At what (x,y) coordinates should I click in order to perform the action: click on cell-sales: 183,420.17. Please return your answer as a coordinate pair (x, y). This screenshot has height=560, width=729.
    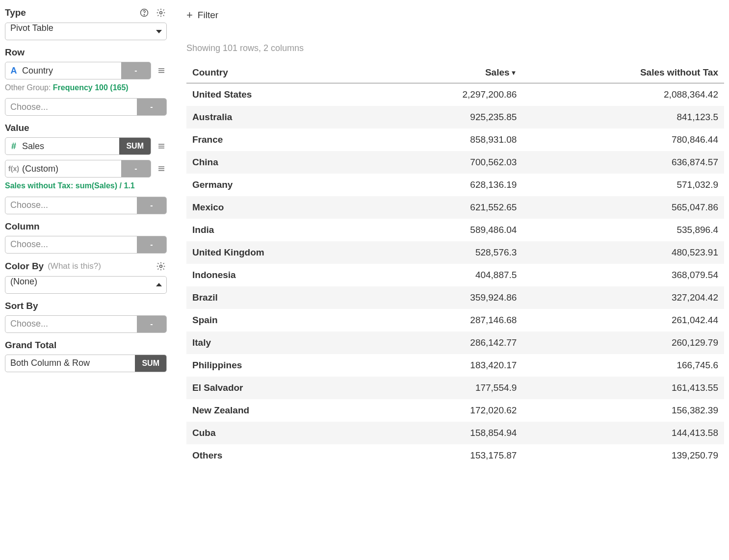
    Looking at the image, I should click on (448, 365).